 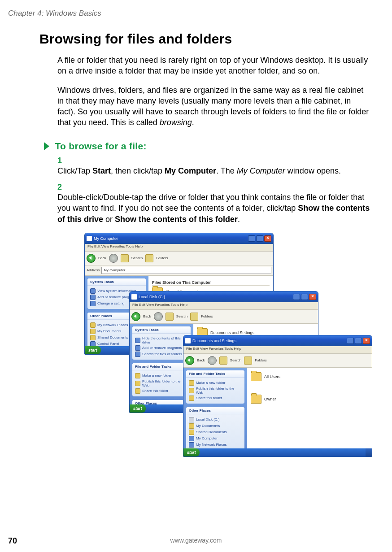 I want to click on task-link: Shared Documents, so click(x=215, y=432).